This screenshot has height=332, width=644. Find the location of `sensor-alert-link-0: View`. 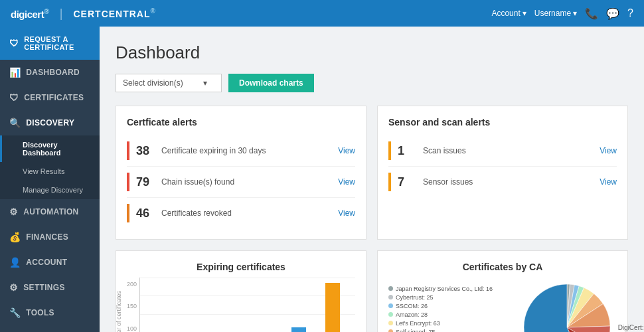

sensor-alert-link-0: View is located at coordinates (608, 151).